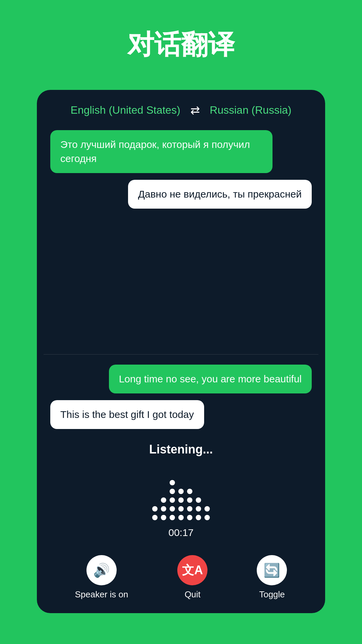 This screenshot has height=644, width=362. Describe the element at coordinates (181, 449) in the screenshot. I see `listening-label: Listening...` at that location.